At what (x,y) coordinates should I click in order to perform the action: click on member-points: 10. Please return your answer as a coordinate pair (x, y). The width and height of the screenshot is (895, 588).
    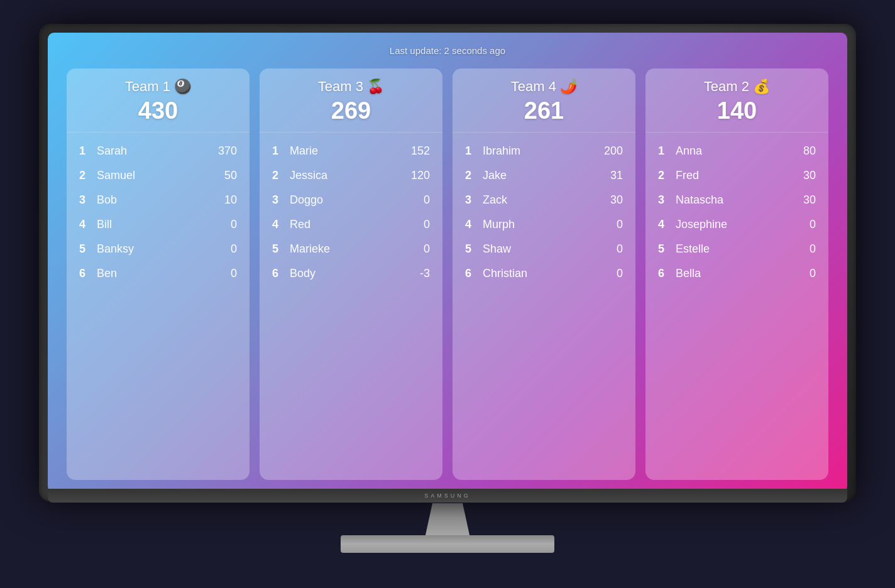
    Looking at the image, I should click on (224, 200).